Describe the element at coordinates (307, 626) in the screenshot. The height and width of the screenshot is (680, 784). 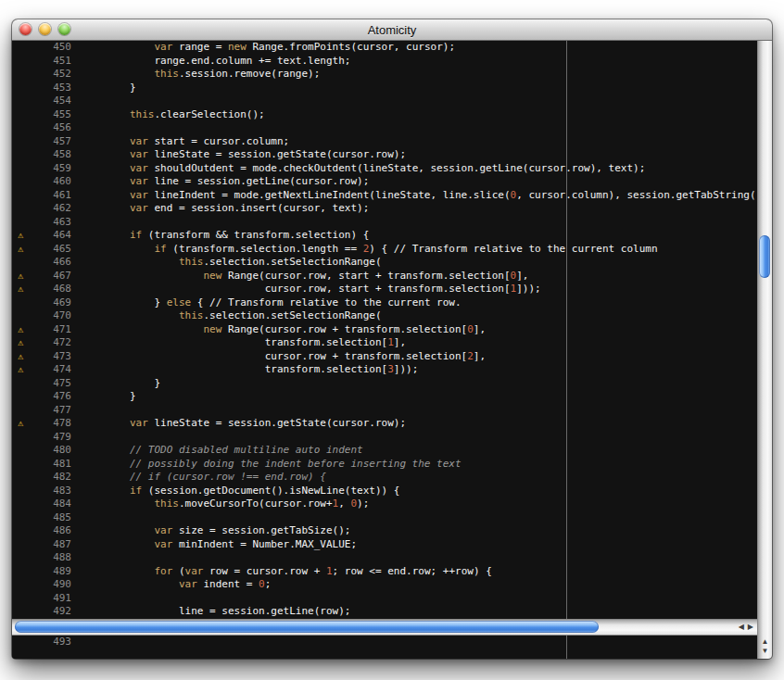
I see `horizontal-scrollbar-thumb` at that location.